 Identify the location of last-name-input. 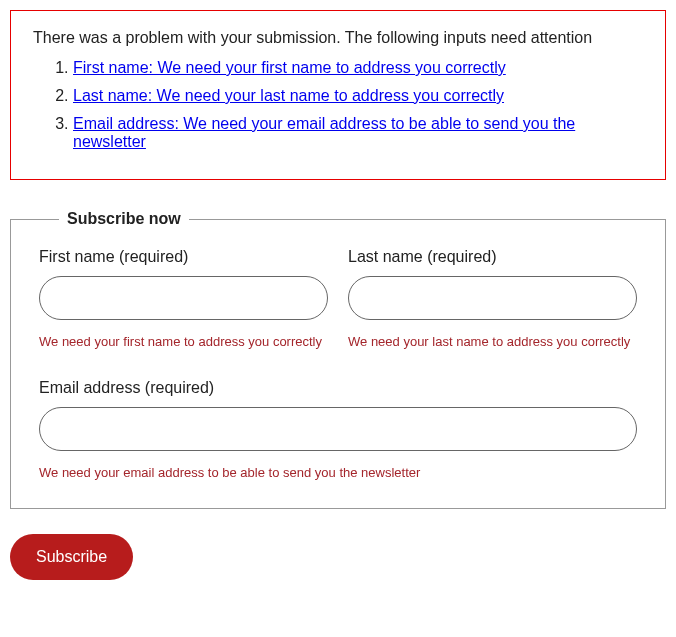
(492, 298).